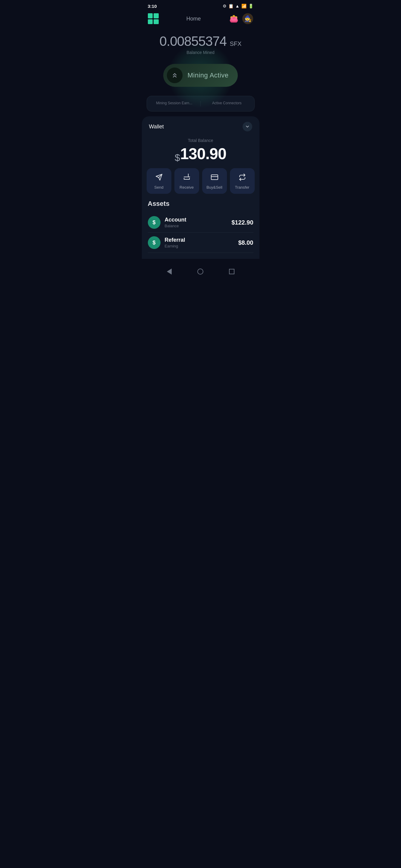 The width and height of the screenshot is (401, 868). What do you see at coordinates (156, 127) in the screenshot?
I see `wallet-title: Wallet` at bounding box center [156, 127].